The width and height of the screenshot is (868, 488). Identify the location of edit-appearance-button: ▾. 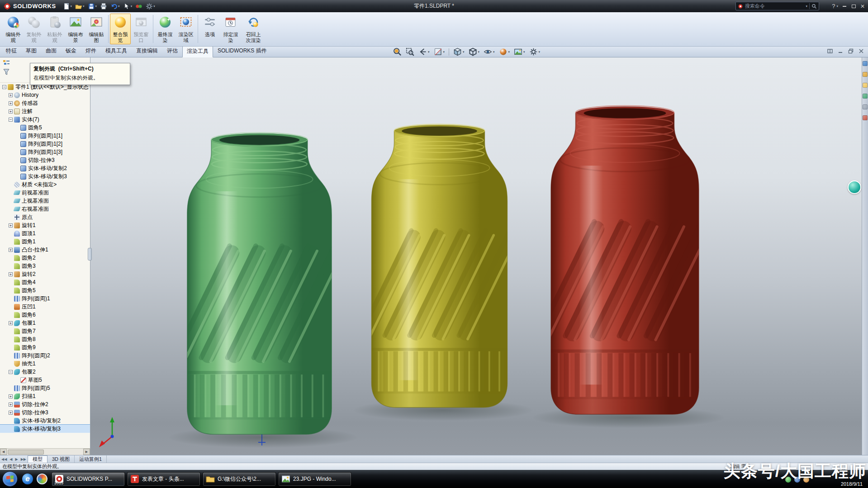
(505, 52).